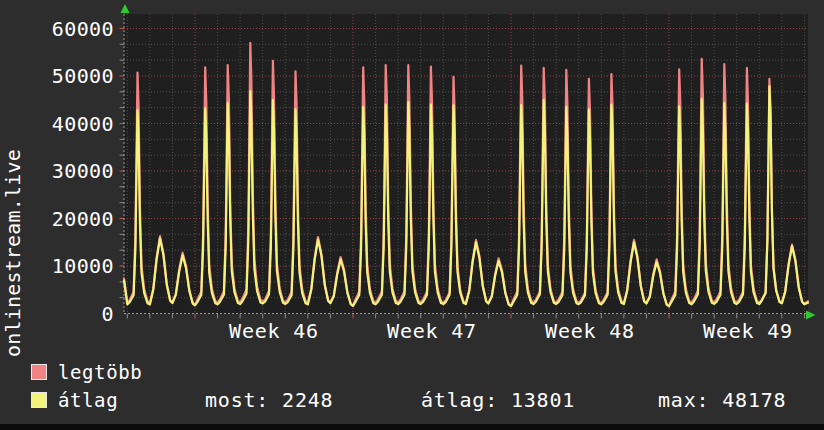 Image resolution: width=824 pixels, height=430 pixels. I want to click on bottom-strip, so click(412, 427).